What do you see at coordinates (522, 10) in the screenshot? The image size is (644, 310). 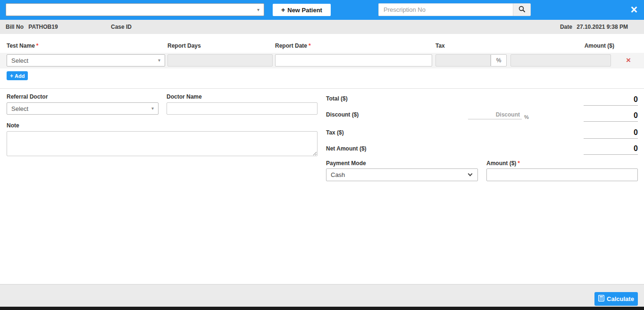 I see `search-icon` at bounding box center [522, 10].